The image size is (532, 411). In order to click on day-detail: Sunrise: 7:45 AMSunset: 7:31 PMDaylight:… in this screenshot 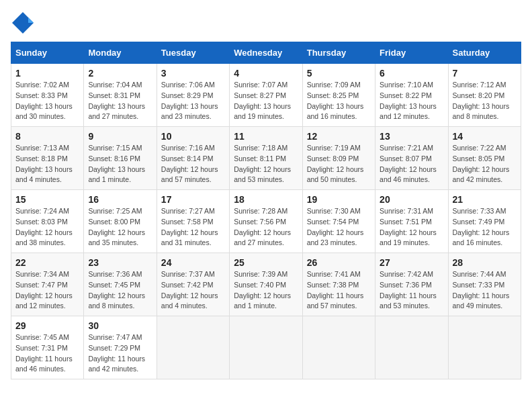, I will do `click(44, 353)`.